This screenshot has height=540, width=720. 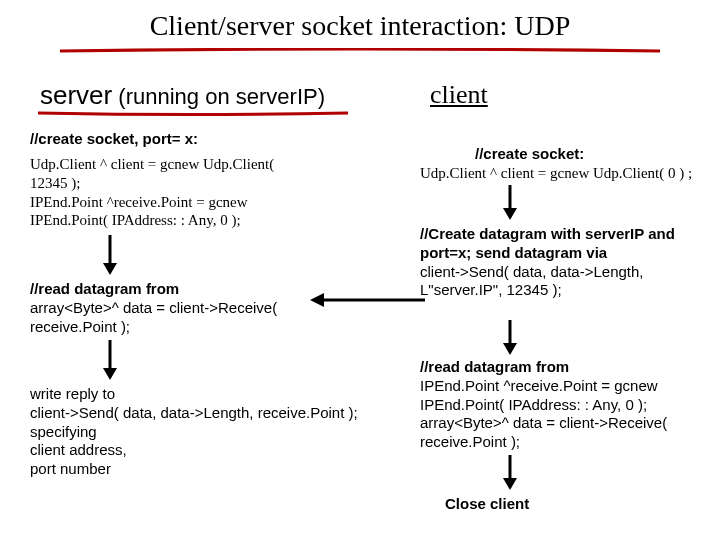 What do you see at coordinates (76, 95) in the screenshot?
I see `server-word: server` at bounding box center [76, 95].